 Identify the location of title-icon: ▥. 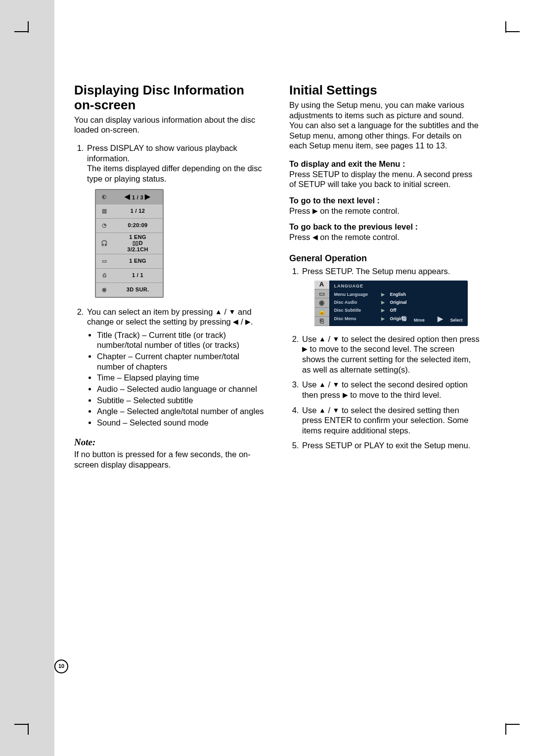
(104, 211).